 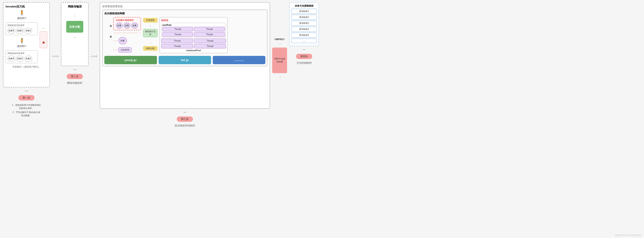 What do you see at coordinates (185, 119) in the screenshot?
I see `step3-badge: 第三步` at bounding box center [185, 119].